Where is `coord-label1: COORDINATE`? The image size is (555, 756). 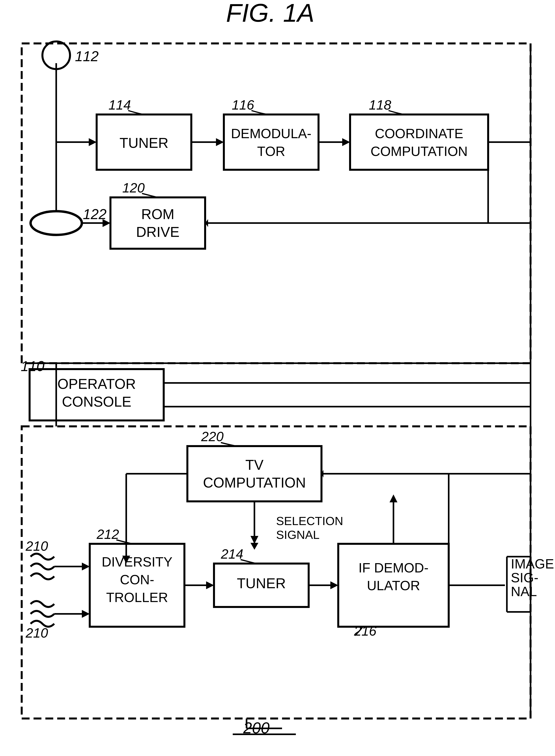 coord-label1: COORDINATE is located at coordinates (419, 133).